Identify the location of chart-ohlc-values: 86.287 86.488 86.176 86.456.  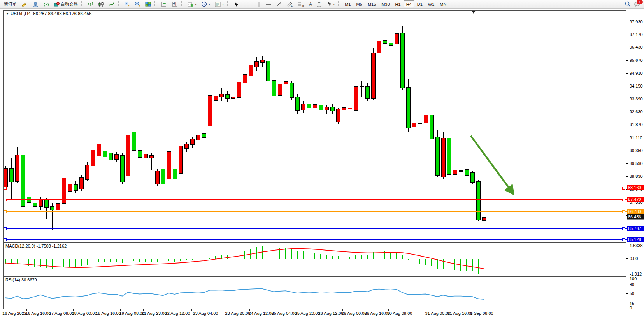
(62, 14).